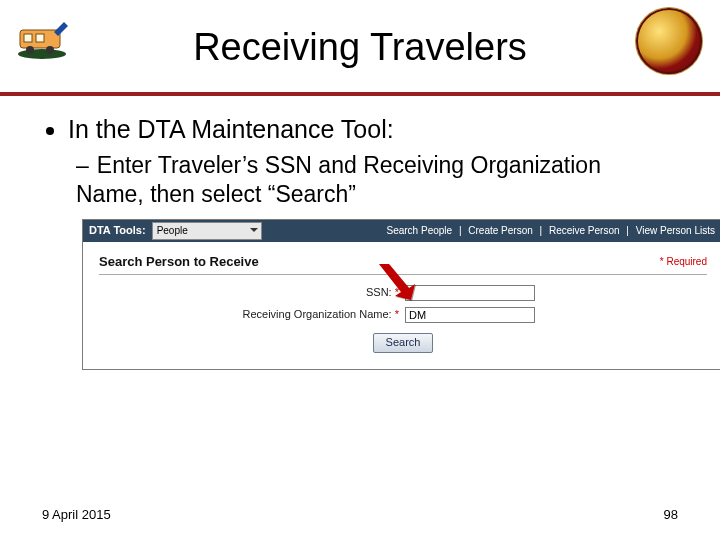 Image resolution: width=720 pixels, height=540 pixels. I want to click on bullet-level-2: Enter Traveler’s SSN and Receiving Organ…, so click(360, 180).